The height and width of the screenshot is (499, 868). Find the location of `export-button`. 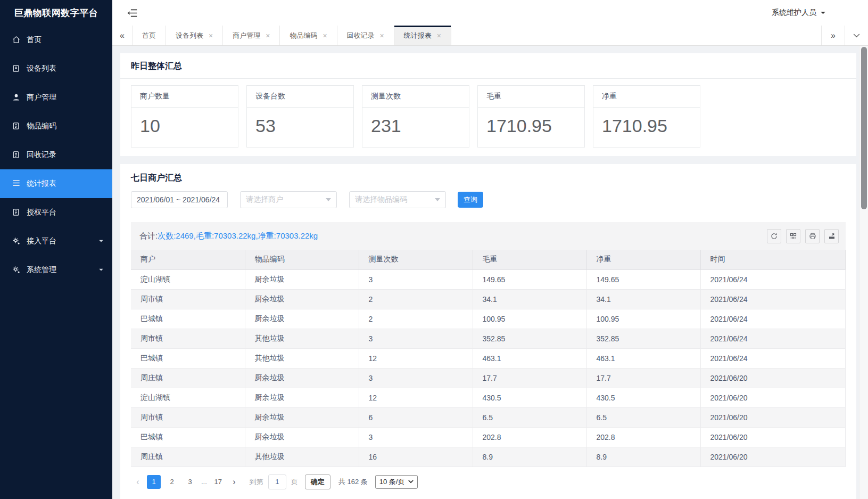

export-button is located at coordinates (831, 236).